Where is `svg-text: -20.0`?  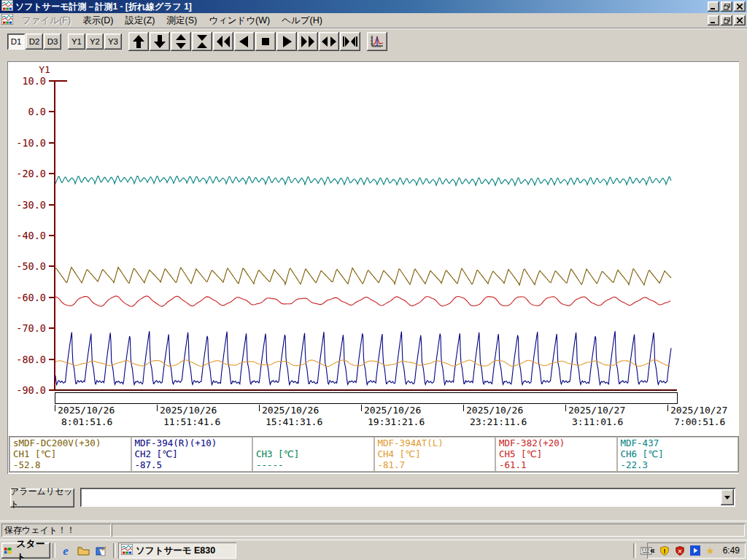 svg-text: -20.0 is located at coordinates (31, 174).